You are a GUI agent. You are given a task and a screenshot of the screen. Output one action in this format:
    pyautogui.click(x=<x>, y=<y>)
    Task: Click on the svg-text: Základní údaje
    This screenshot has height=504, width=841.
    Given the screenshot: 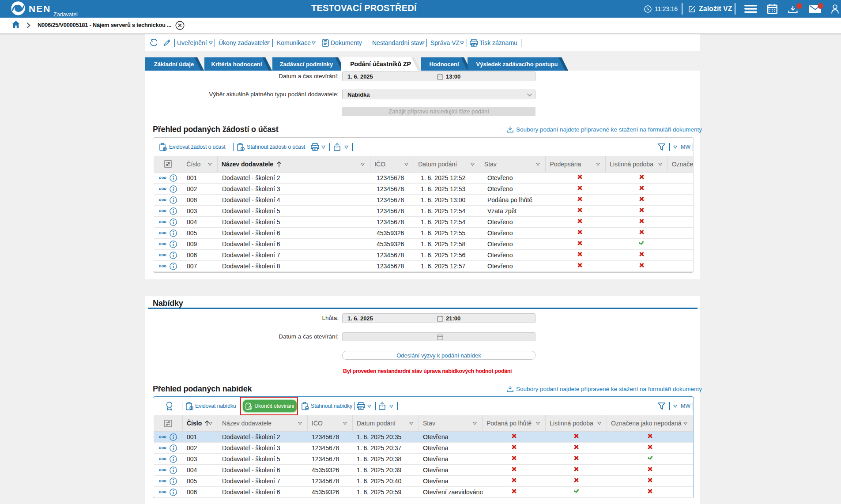 What is the action you would take?
    pyautogui.click(x=174, y=64)
    